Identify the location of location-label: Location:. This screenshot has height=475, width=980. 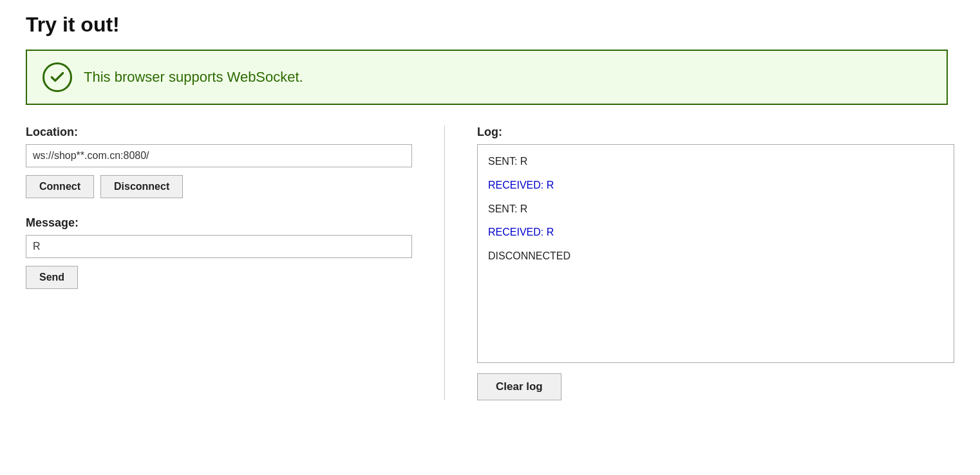
(219, 133).